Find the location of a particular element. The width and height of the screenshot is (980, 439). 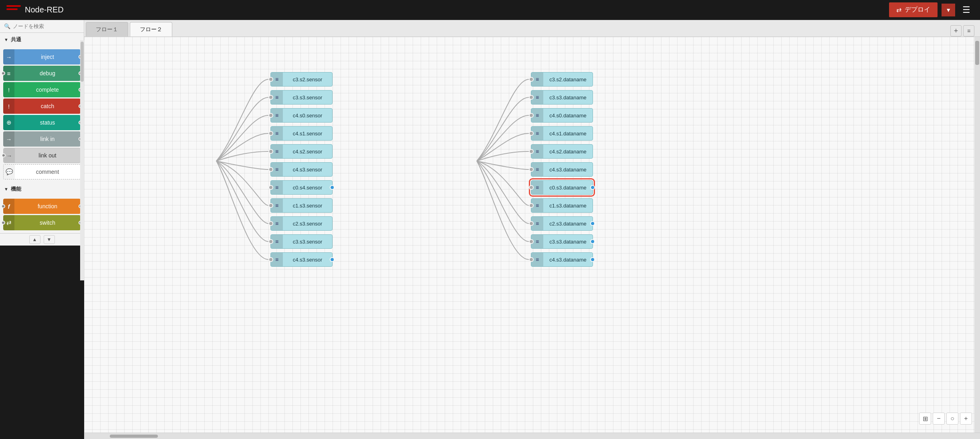

tab-flow2: フロー２ is located at coordinates (151, 29).